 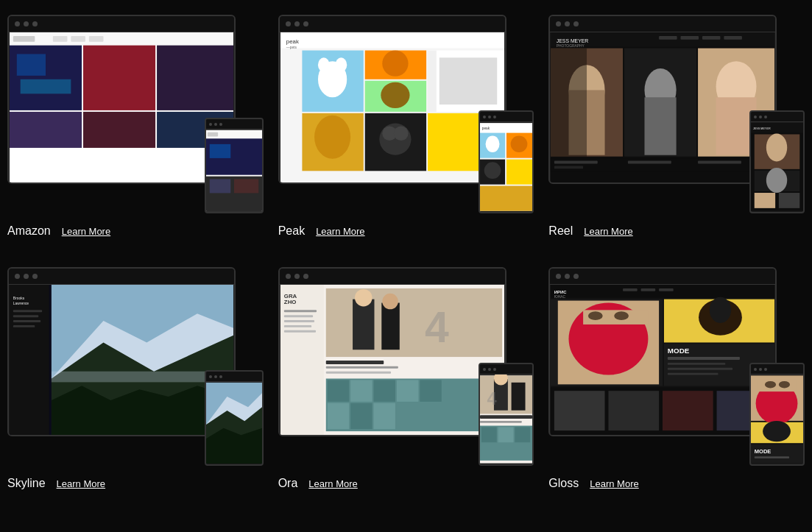 I want to click on learn-more-peak: Learn More, so click(x=340, y=231).